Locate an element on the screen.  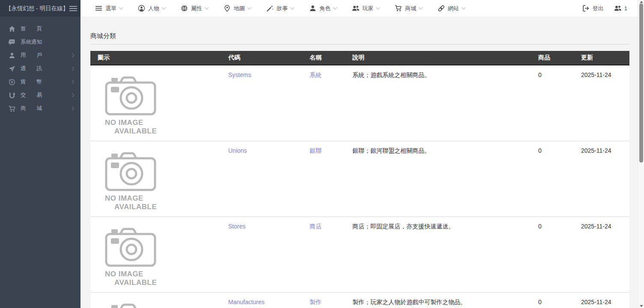
online-users: 1 is located at coordinates (621, 9).